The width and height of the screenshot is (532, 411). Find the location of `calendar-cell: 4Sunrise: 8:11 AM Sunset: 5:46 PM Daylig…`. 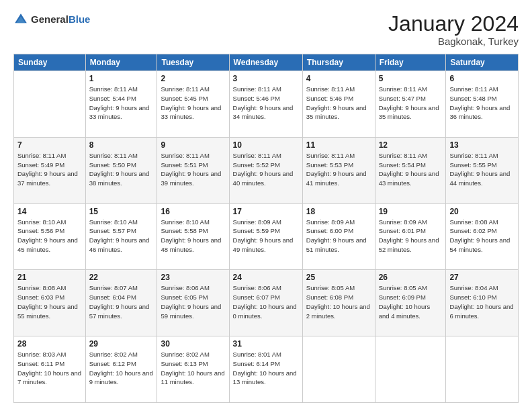

calendar-cell: 4Sunrise: 8:11 AM Sunset: 5:46 PM Daylig… is located at coordinates (339, 105).